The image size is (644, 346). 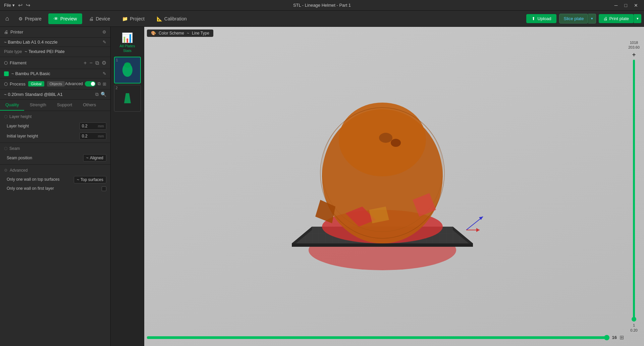 What do you see at coordinates (172, 19) in the screenshot?
I see `nav-item-calibration: 📐 Calibration` at bounding box center [172, 19].